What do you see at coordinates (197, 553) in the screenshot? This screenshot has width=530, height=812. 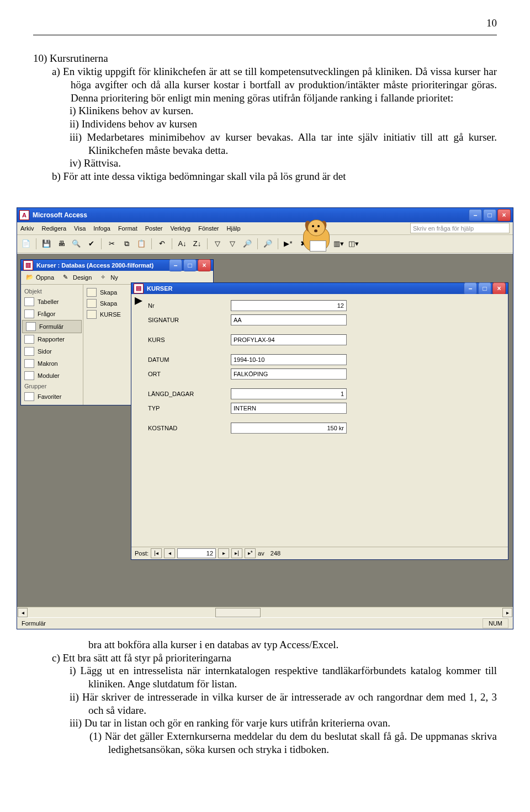 I see `nav-current-input: 12` at bounding box center [197, 553].